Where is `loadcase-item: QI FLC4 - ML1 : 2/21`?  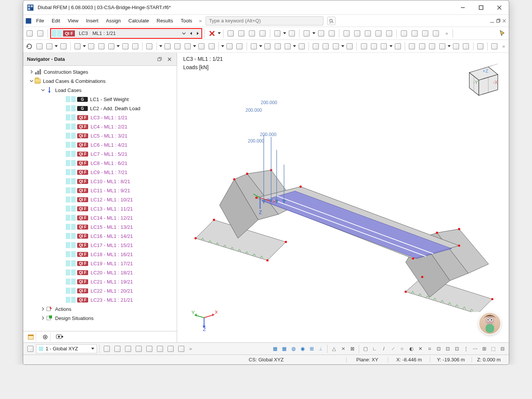
loadcase-item: QI FLC4 - ML1 : 2/21 is located at coordinates (100, 127).